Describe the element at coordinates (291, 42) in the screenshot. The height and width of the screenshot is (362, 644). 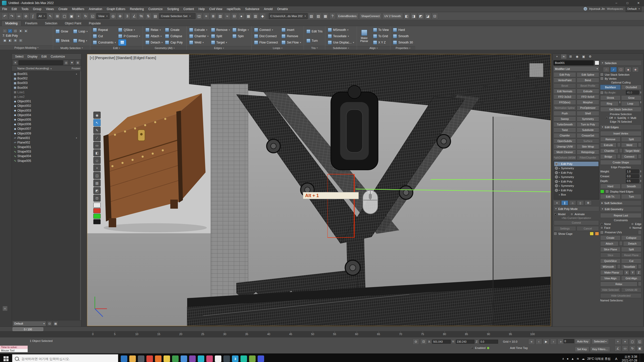
I see `ribbon-button: Set Flow▾` at that location.